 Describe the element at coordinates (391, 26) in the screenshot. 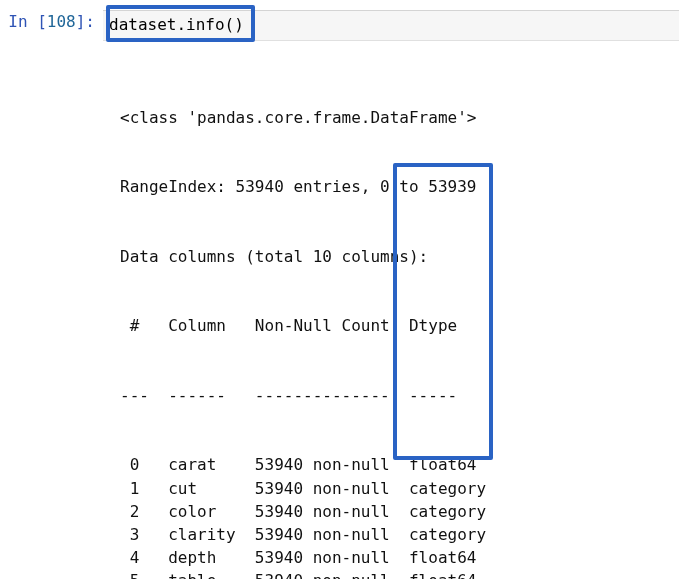

I see `code-input-area: dataset.info()` at that location.